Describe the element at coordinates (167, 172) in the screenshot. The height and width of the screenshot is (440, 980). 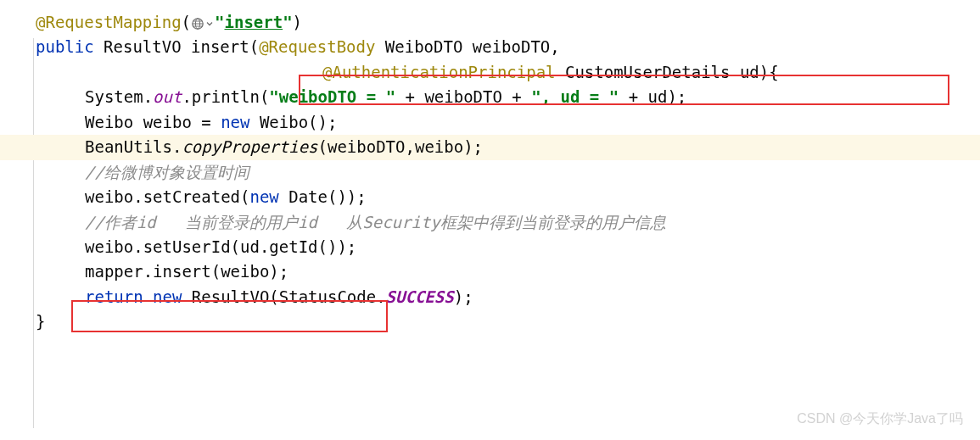
I see `comment: //给微博对象设置时间` at that location.